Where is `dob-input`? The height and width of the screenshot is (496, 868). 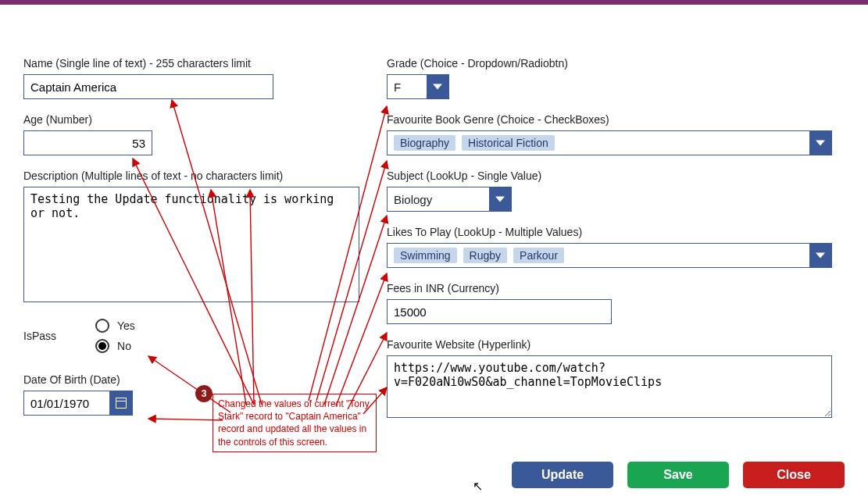 dob-input is located at coordinates (66, 403).